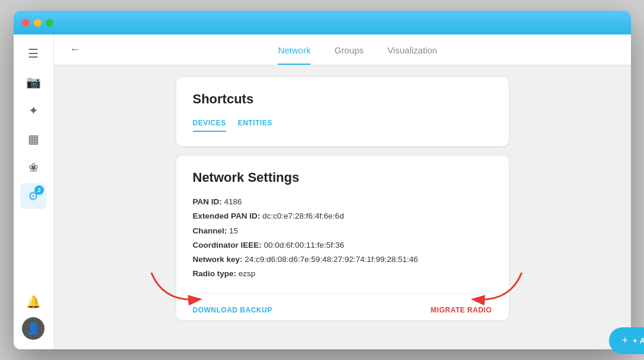 This screenshot has width=644, height=360. What do you see at coordinates (255, 125) in the screenshot?
I see `tab-entities: ENTITIES` at bounding box center [255, 125].